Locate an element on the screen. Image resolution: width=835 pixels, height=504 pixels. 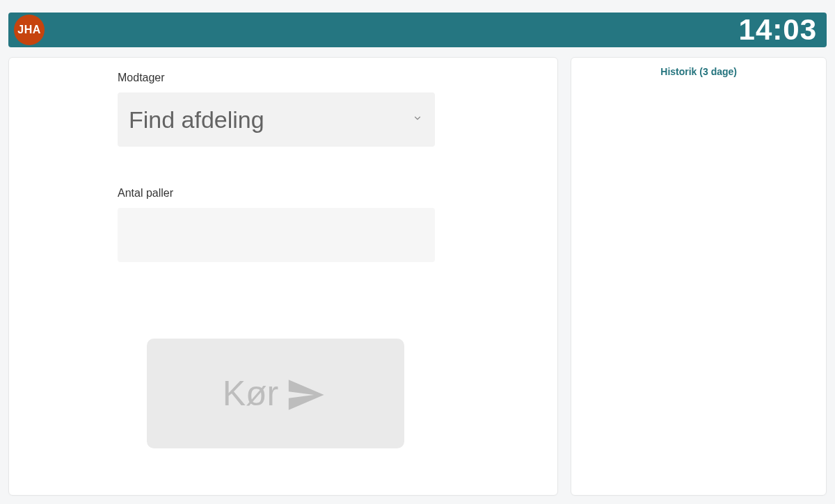
user-avatar: JHA is located at coordinates (29, 30).